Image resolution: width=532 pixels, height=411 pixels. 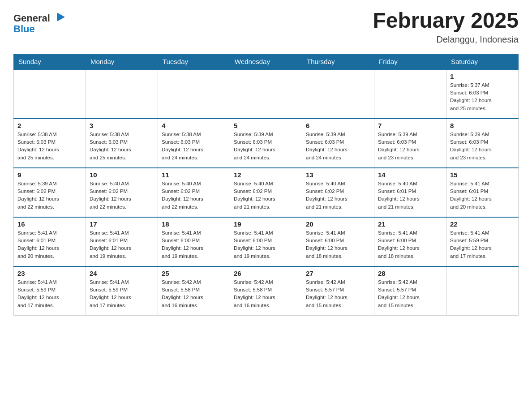 What do you see at coordinates (122, 175) in the screenshot?
I see `day-number: 10` at bounding box center [122, 175].